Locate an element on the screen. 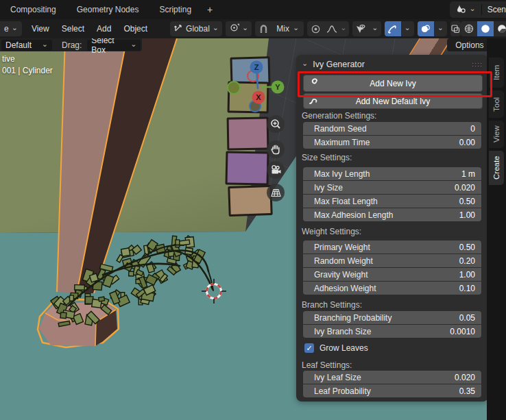 Image resolution: width=506 pixels, height=420 pixels. pivot-icon is located at coordinates (234, 29).